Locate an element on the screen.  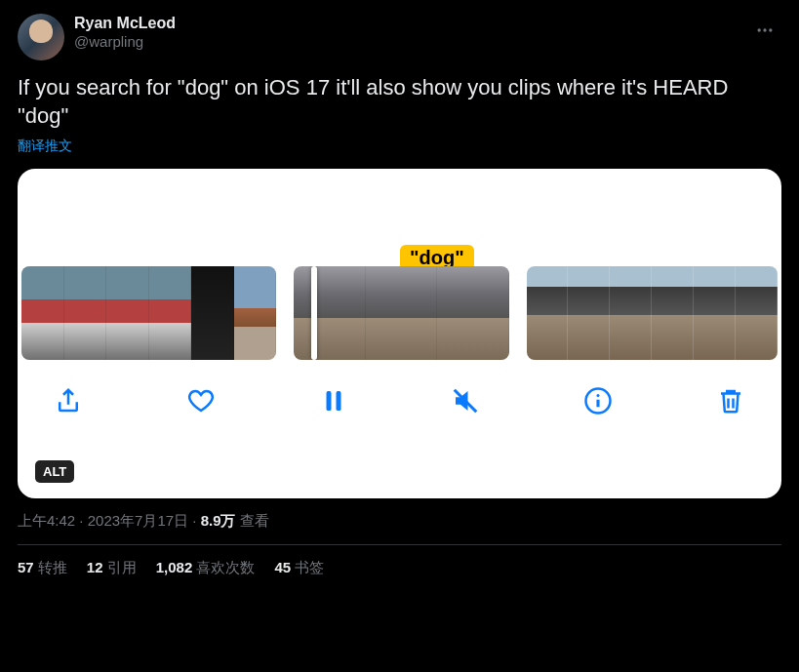
divider is located at coordinates (400, 544).